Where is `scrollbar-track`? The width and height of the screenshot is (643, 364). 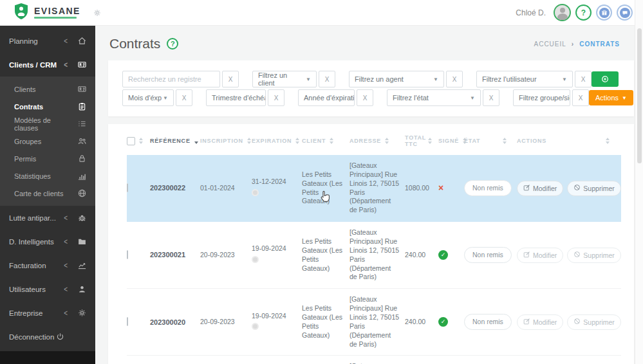 scrollbar-track is located at coordinates (638, 182).